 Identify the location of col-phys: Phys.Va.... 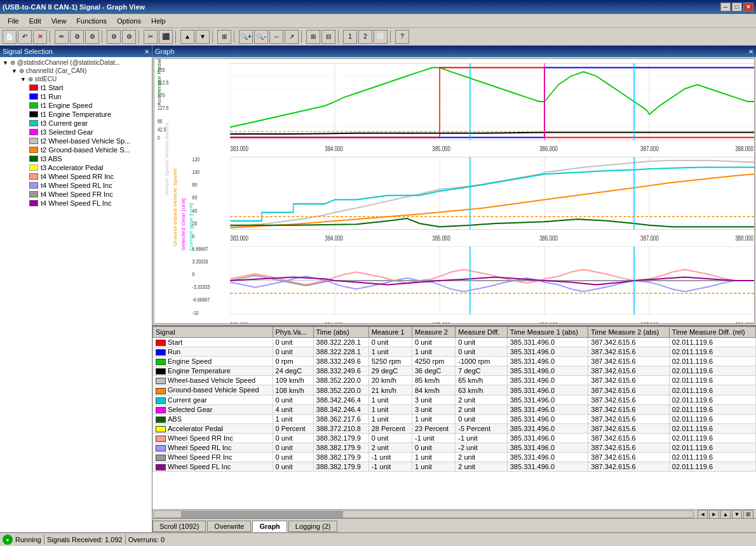
(293, 333).